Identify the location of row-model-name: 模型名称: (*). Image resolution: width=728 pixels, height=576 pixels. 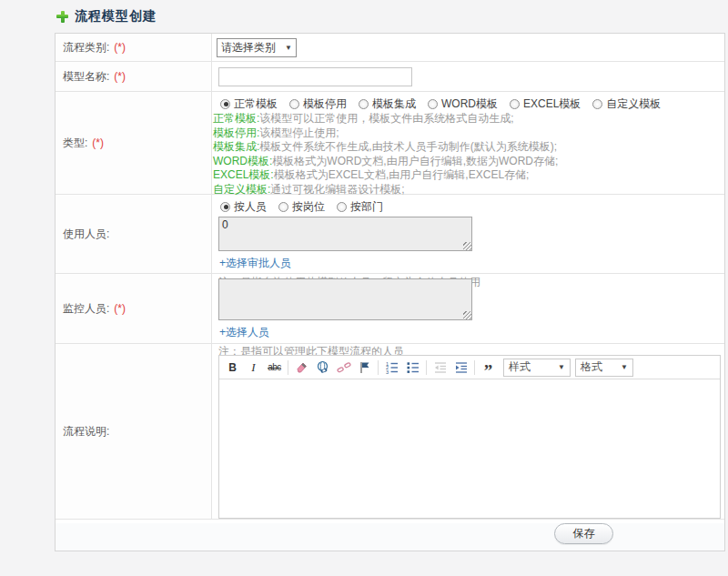
(389, 76).